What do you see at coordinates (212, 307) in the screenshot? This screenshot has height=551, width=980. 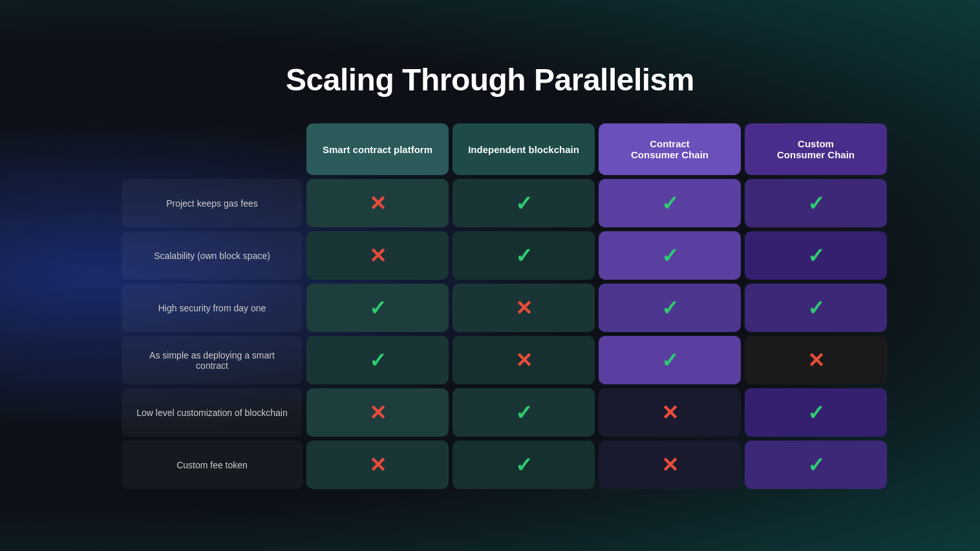 I see `row-label-security: High security from day one` at bounding box center [212, 307].